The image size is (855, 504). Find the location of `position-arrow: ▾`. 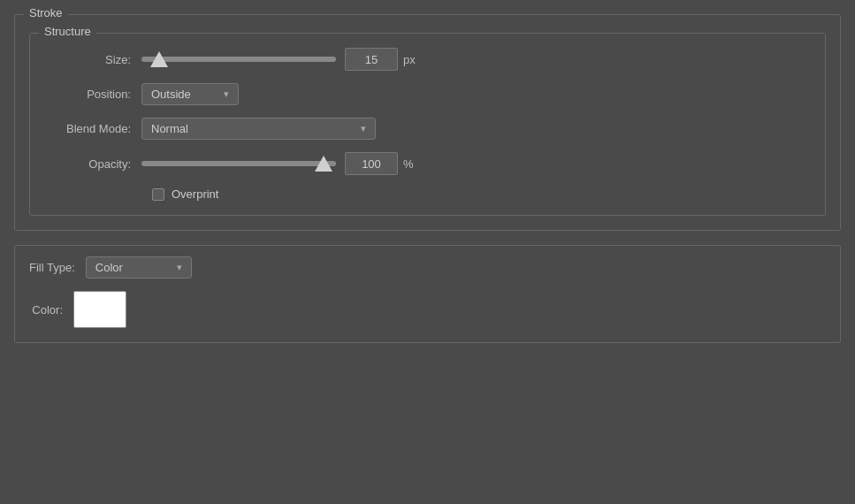

position-arrow: ▾ is located at coordinates (226, 94).